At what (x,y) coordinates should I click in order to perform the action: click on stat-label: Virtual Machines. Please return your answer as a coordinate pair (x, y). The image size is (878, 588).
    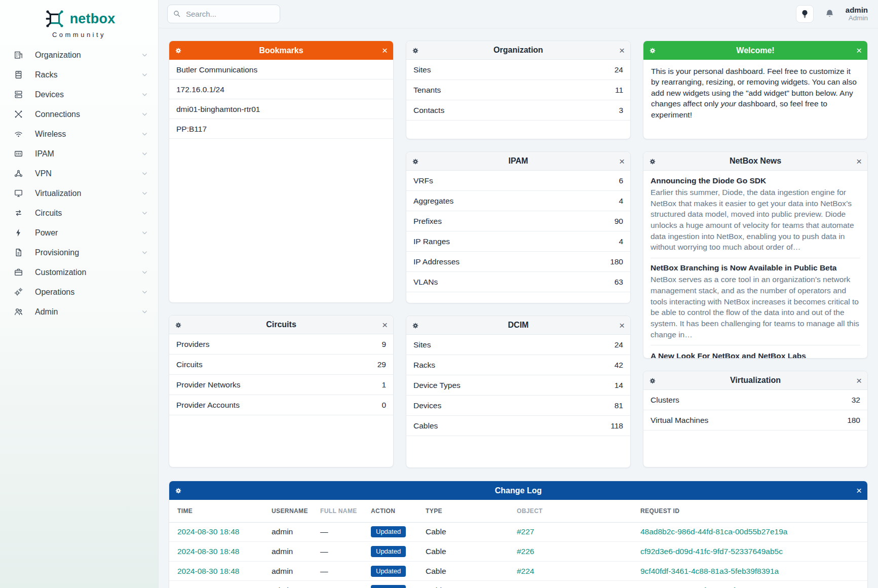
    Looking at the image, I should click on (679, 420).